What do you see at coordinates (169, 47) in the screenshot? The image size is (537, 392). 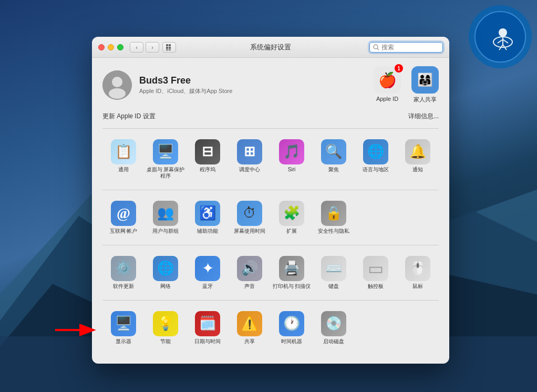 I see `grid-view-button` at bounding box center [169, 47].